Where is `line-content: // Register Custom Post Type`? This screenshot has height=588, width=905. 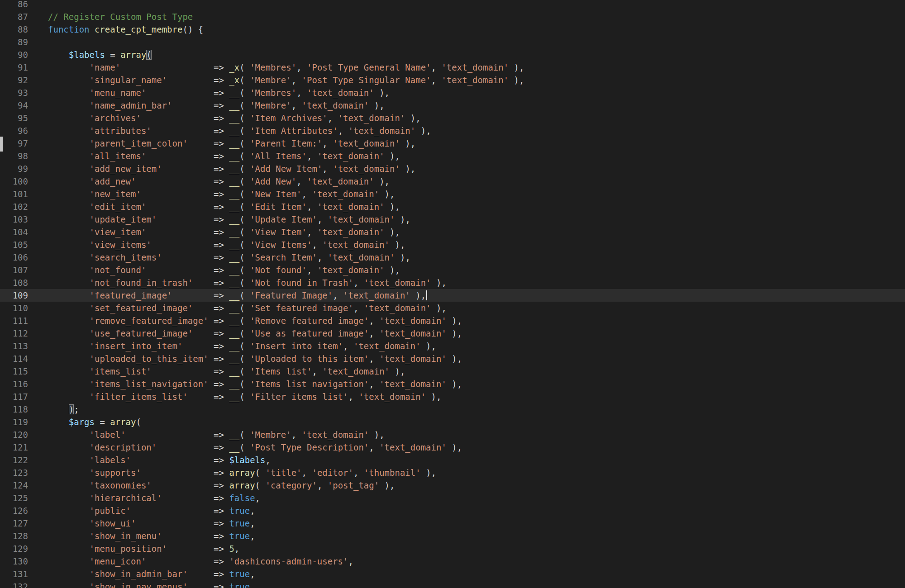
line-content: // Register Custom Post Type is located at coordinates (110, 17).